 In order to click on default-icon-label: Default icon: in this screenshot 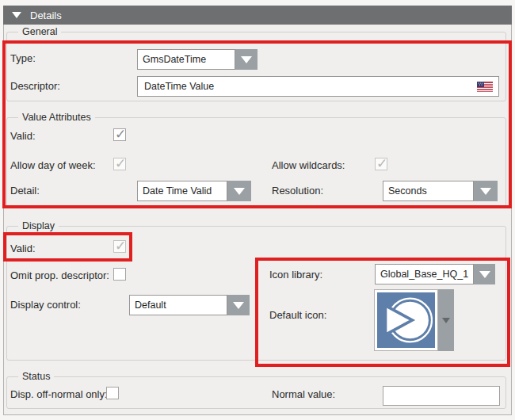, I will do `click(298, 315)`.